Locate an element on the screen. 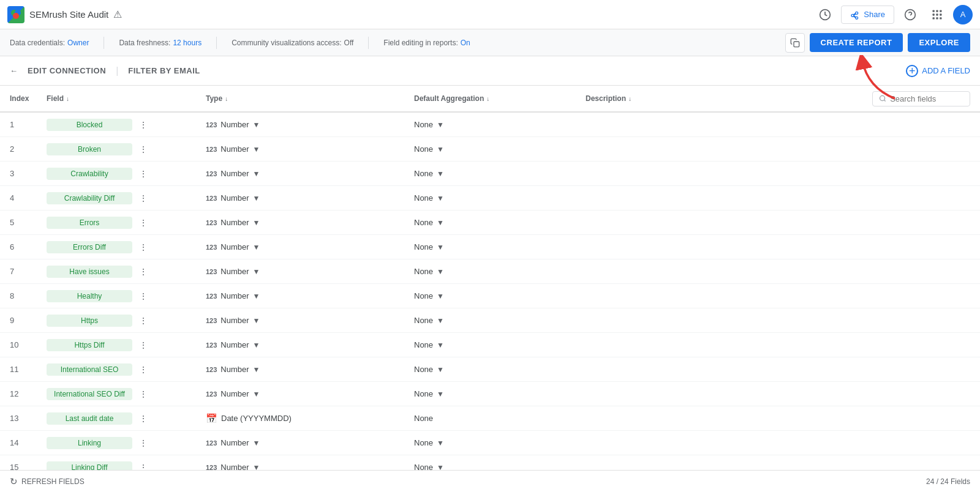  filter-by-email-button: FILTER BY EMAIL is located at coordinates (164, 71).